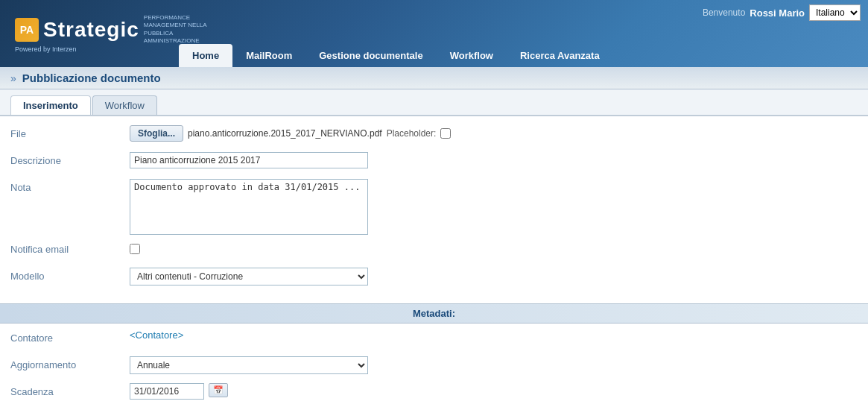  Describe the element at coordinates (434, 313) in the screenshot. I see `metadata-header: Metadati:` at that location.